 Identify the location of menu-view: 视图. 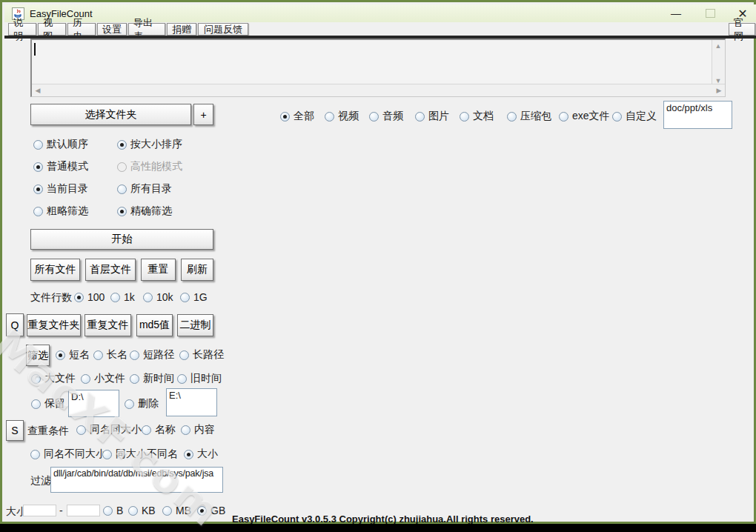
(52, 30).